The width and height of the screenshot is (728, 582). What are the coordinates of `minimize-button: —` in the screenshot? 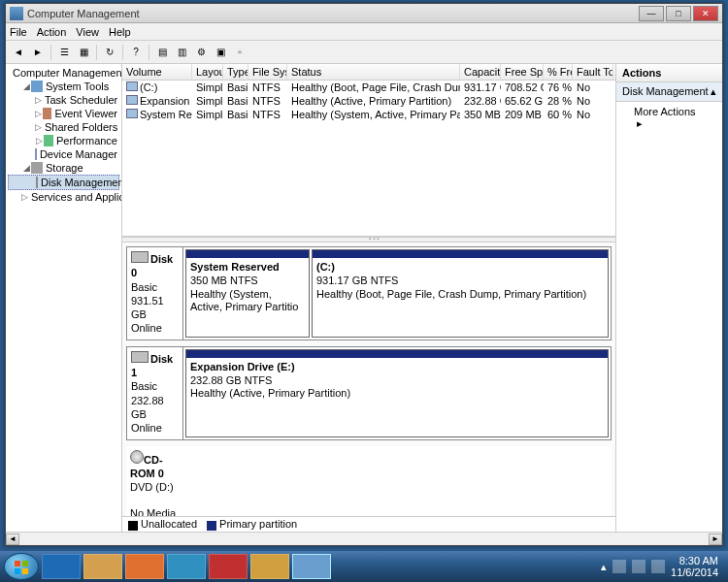 It's located at (651, 14).